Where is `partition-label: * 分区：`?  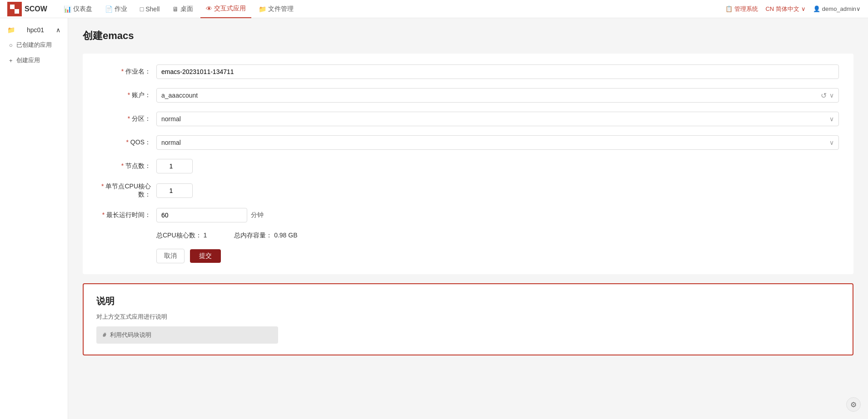 partition-label: * 分区： is located at coordinates (127, 119).